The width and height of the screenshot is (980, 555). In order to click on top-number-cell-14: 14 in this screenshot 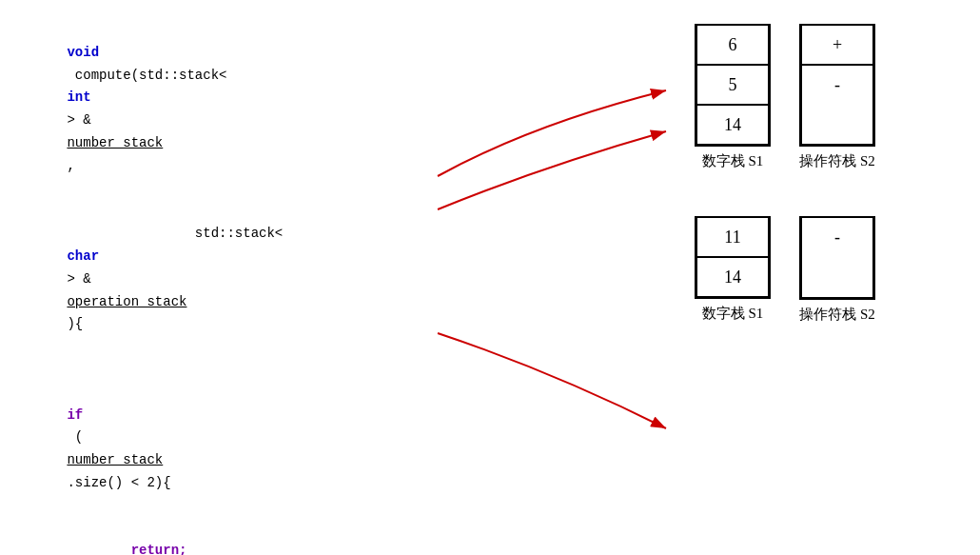, I will do `click(733, 124)`.